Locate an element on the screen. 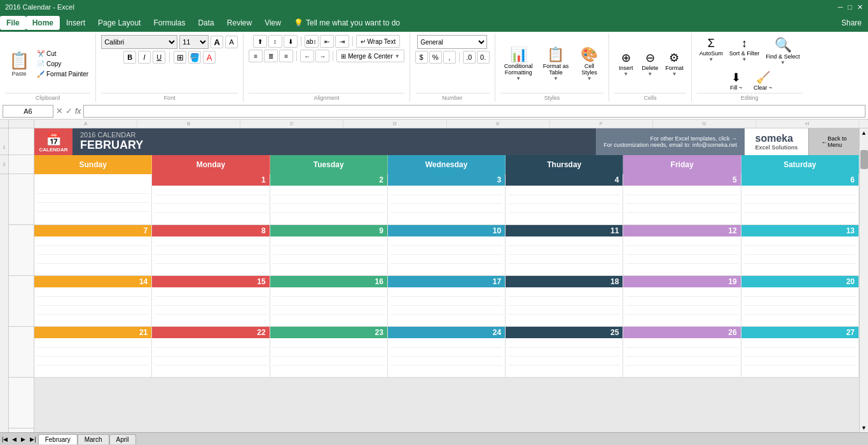 The image size is (868, 445). menu-item-file: File is located at coordinates (13, 23).